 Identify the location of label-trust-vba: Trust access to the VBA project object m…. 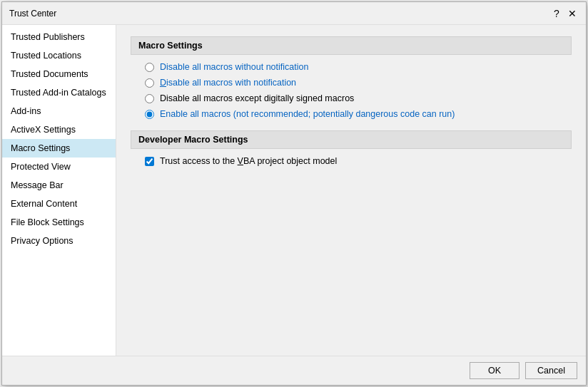
(248, 161).